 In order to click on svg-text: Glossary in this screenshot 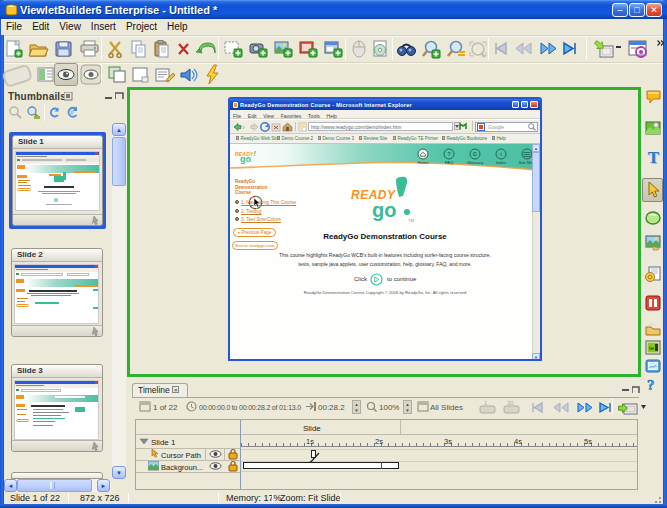, I will do `click(476, 162)`.